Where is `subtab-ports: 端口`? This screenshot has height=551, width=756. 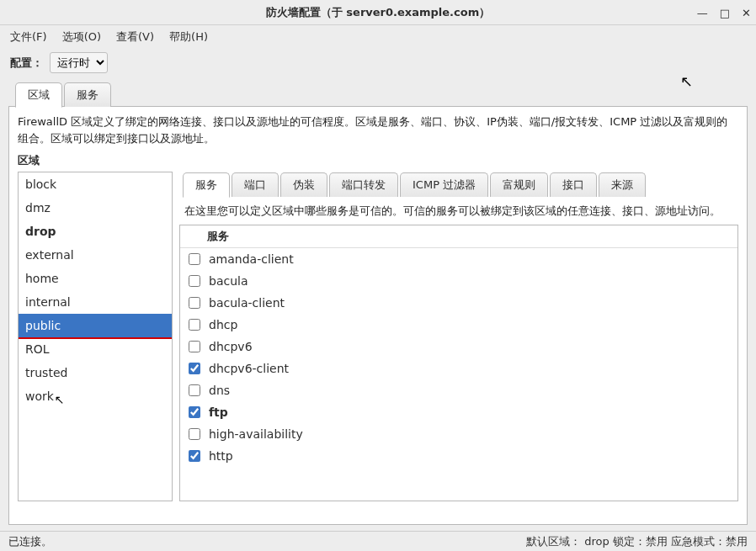 subtab-ports: 端口 is located at coordinates (255, 185).